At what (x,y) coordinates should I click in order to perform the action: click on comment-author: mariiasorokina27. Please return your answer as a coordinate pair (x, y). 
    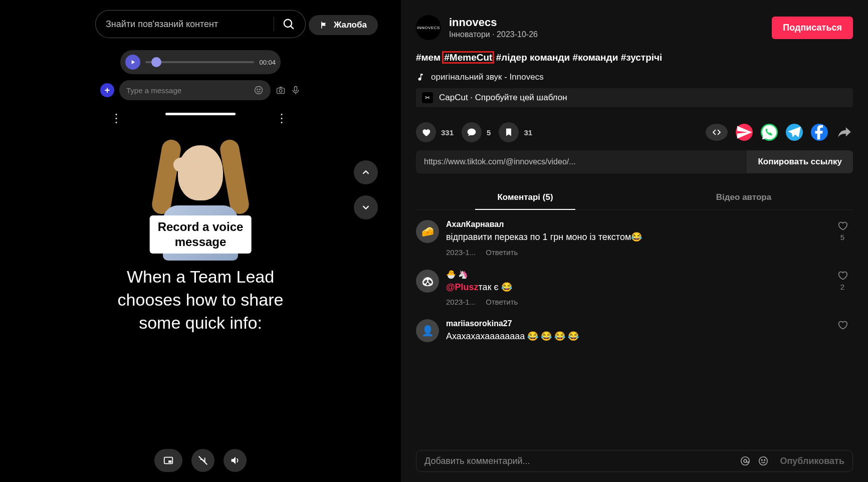
    Looking at the image, I should click on (635, 324).